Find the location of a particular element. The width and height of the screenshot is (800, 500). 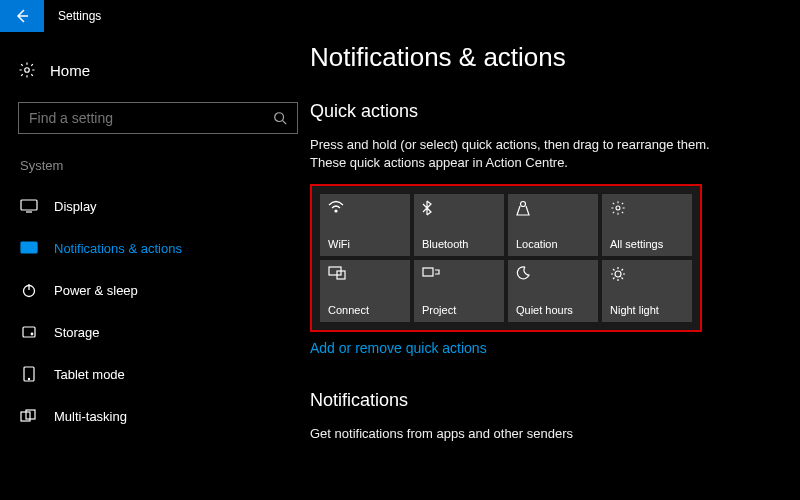

location-icon is located at coordinates (553, 208).